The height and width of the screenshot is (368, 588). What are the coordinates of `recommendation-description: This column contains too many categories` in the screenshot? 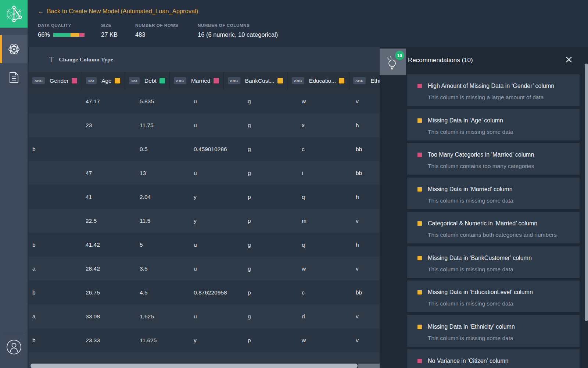 It's located at (500, 166).